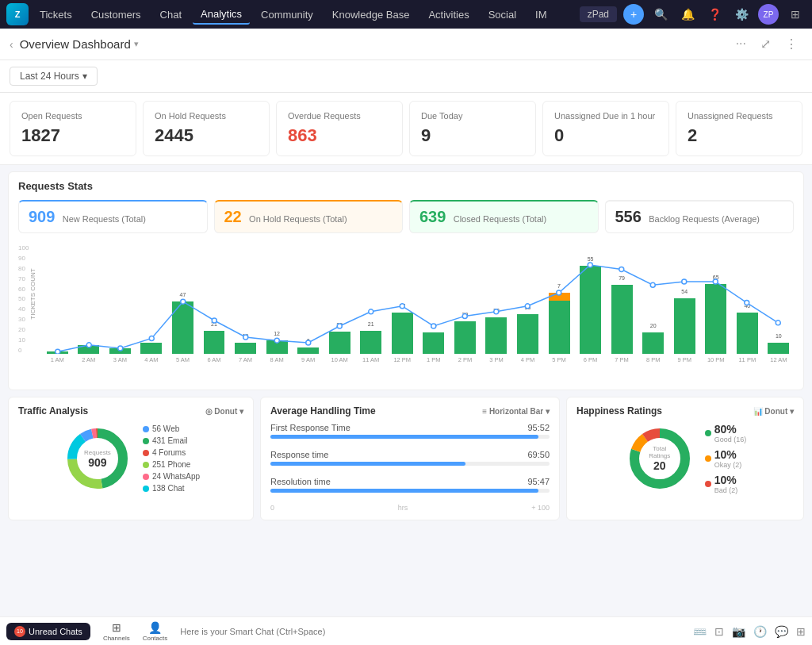  Describe the element at coordinates (433, 217) in the screenshot. I see `closed-requests-num: 639` at that location.